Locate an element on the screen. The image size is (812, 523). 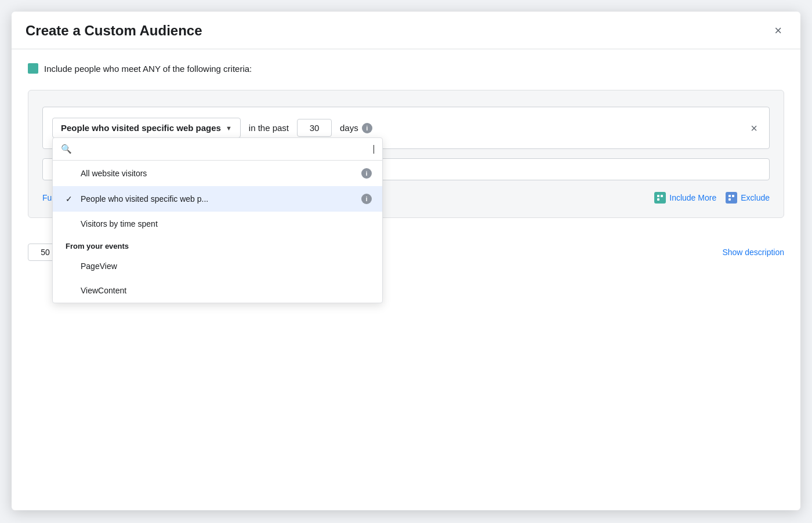
search-icon: 🔍 is located at coordinates (66, 149).